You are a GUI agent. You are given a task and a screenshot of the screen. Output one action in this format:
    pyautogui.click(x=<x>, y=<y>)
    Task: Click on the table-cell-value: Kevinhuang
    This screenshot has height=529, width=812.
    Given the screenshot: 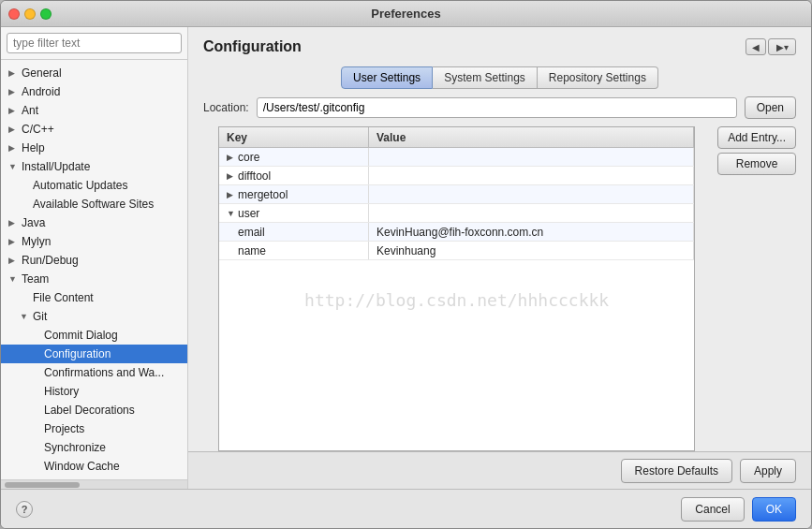 What is the action you would take?
    pyautogui.click(x=532, y=251)
    